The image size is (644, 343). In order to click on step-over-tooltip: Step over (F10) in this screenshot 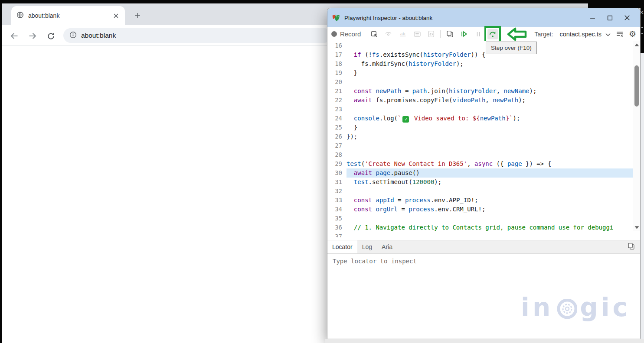, I will do `click(511, 48)`.